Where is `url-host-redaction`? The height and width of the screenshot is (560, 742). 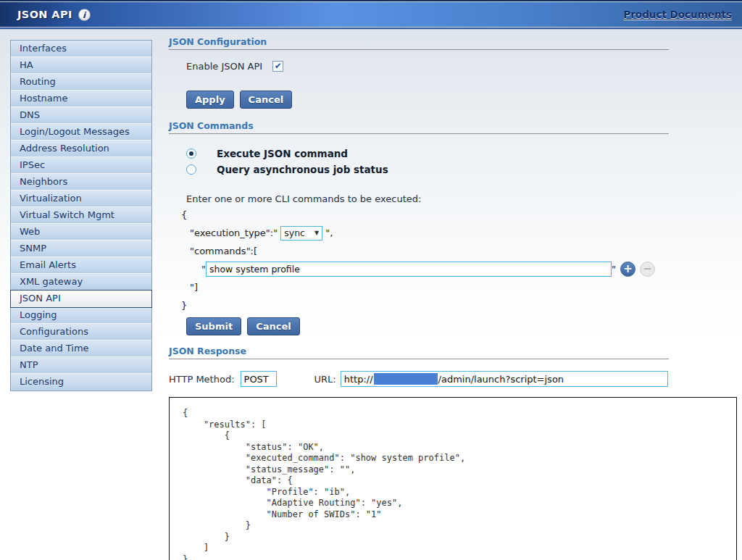
url-host-redaction is located at coordinates (406, 379).